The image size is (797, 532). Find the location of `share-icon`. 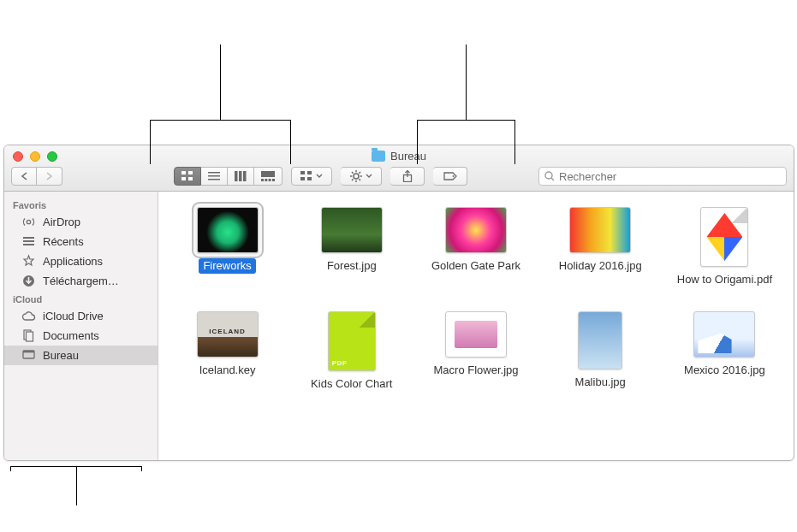

share-icon is located at coordinates (407, 176).